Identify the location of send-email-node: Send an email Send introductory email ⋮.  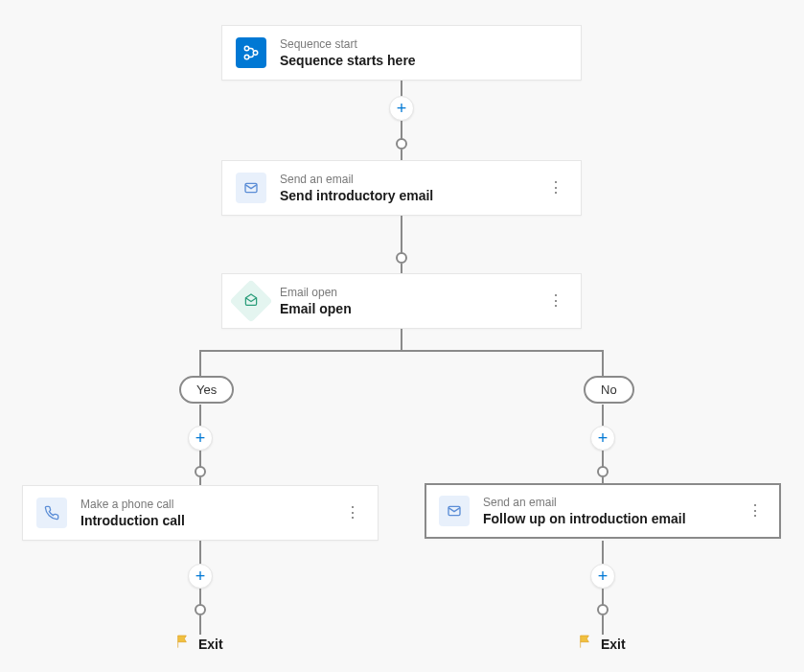
(402, 188).